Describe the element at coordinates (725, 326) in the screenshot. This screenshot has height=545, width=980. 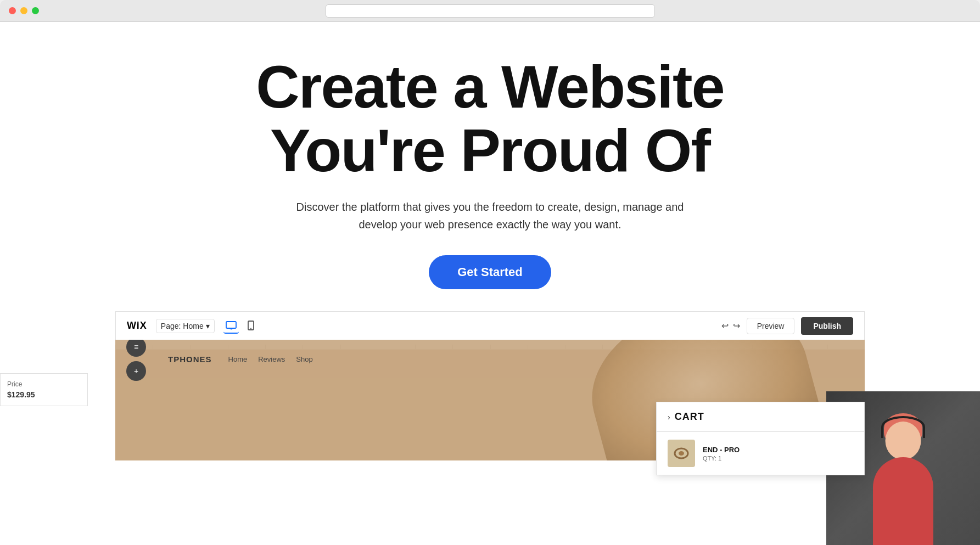
I see `undo-button: ↩` at that location.